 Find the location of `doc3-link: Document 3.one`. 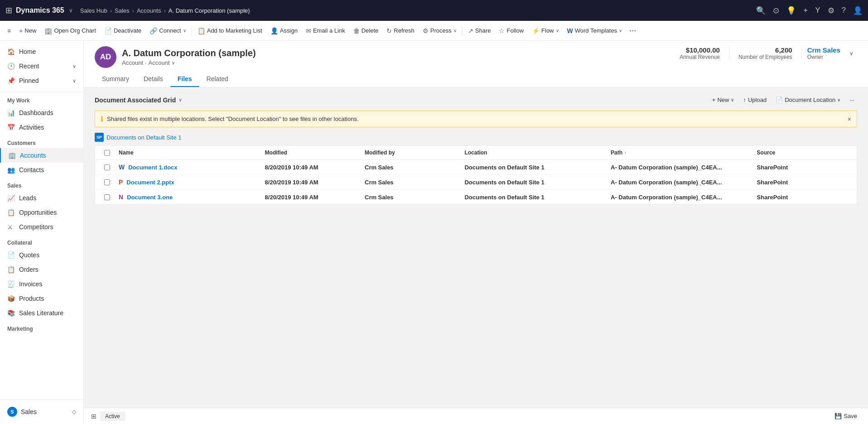

doc3-link: Document 3.one is located at coordinates (149, 198).